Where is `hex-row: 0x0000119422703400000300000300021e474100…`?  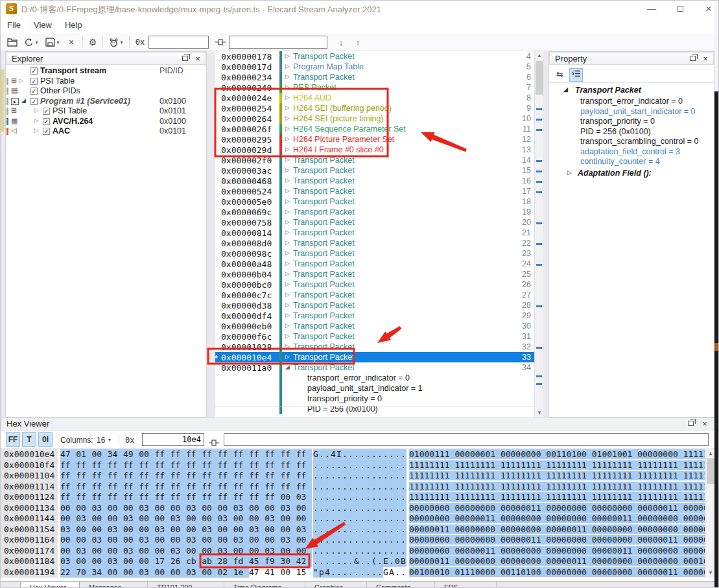
hex-row: 0x0000119422703400000300000300021e474100… is located at coordinates (353, 573).